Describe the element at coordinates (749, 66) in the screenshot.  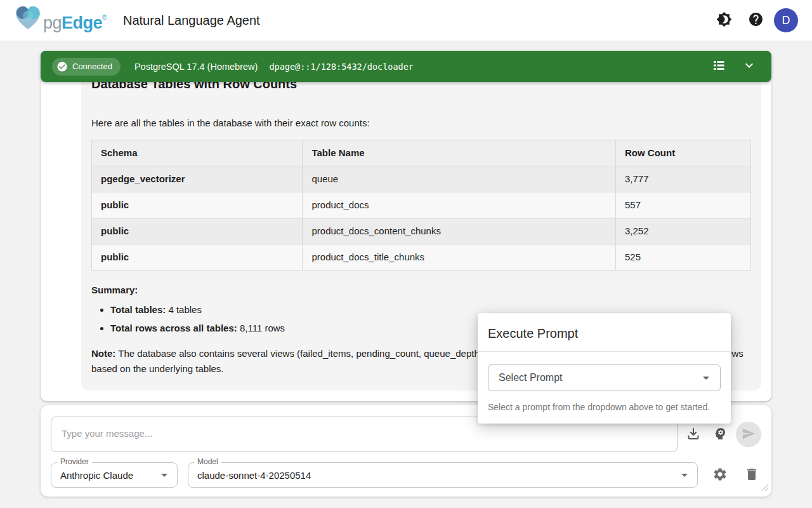
I see `chevron-down-icon` at that location.